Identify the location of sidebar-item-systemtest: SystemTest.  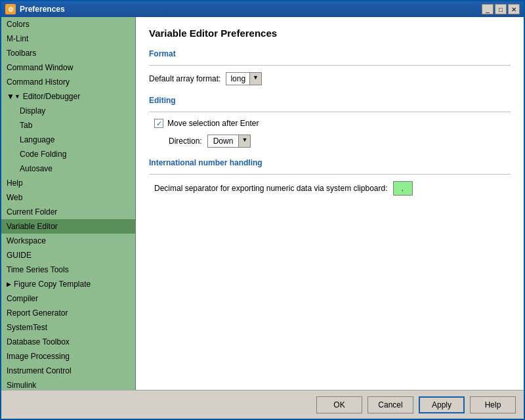
(68, 327).